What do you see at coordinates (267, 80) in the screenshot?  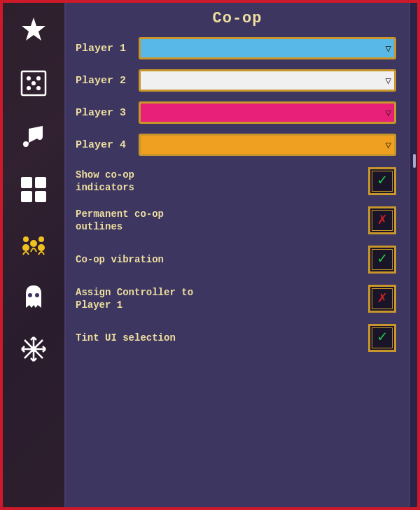 I see `player-2-color-fill` at bounding box center [267, 80].